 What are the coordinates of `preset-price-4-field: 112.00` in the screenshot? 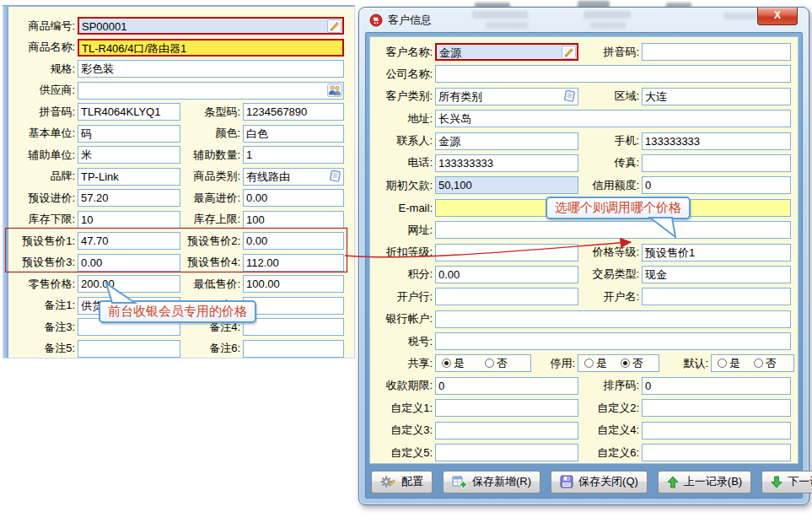 It's located at (293, 263).